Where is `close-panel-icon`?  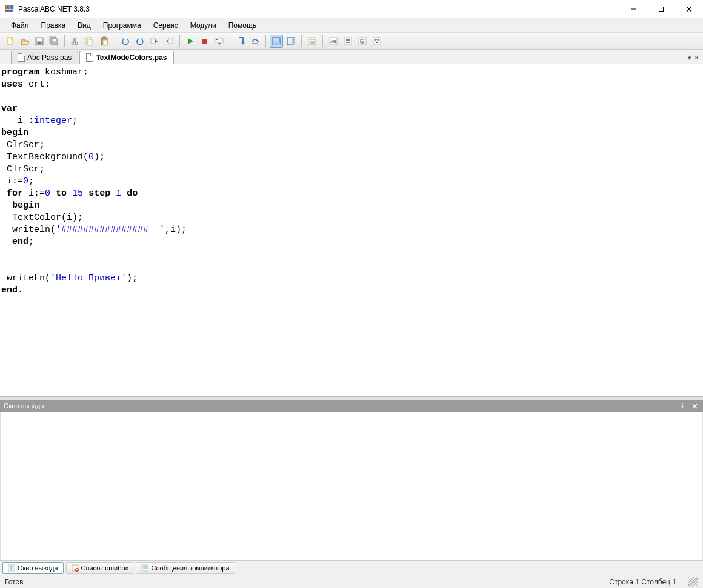
close-panel-icon is located at coordinates (695, 406).